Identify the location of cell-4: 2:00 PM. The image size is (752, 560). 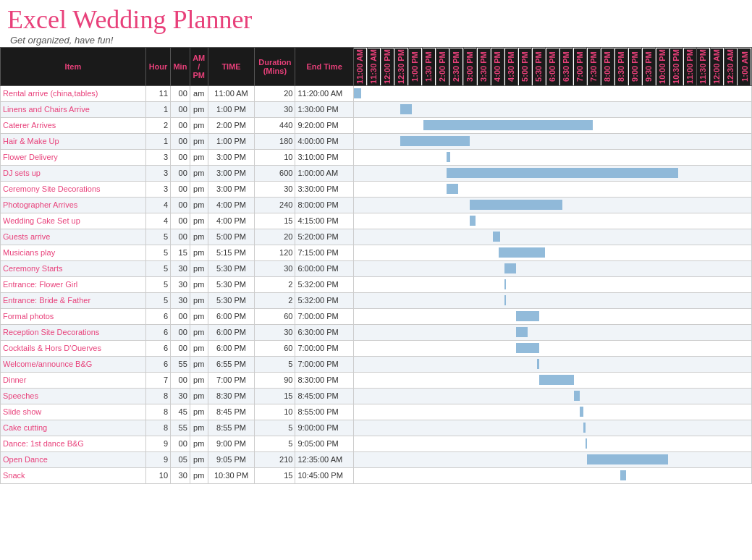
(232, 125).